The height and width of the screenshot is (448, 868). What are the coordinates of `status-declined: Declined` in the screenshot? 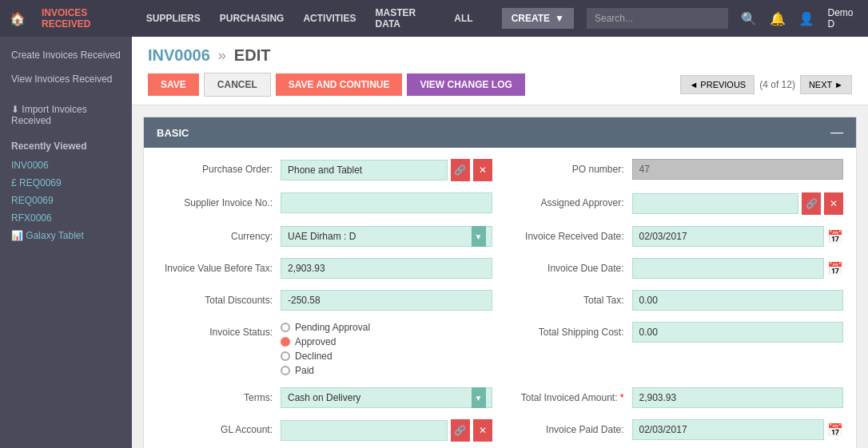 It's located at (387, 356).